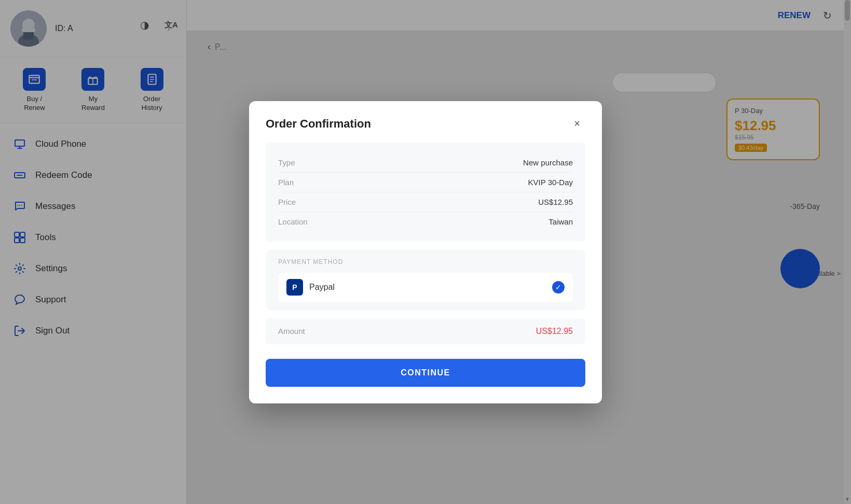  What do you see at coordinates (554, 331) in the screenshot?
I see `amount-value: US$12.95` at bounding box center [554, 331].